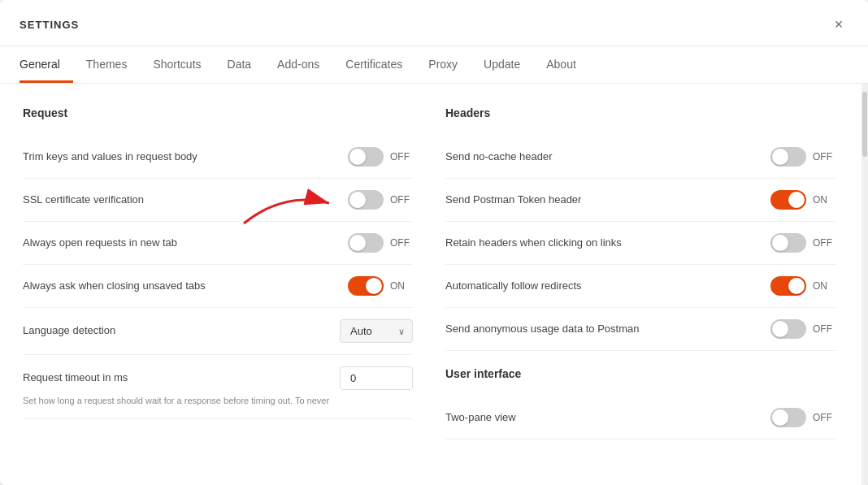 This screenshot has width=868, height=485. What do you see at coordinates (803, 286) in the screenshot?
I see `auto-follow-toggle-container: ON` at bounding box center [803, 286].